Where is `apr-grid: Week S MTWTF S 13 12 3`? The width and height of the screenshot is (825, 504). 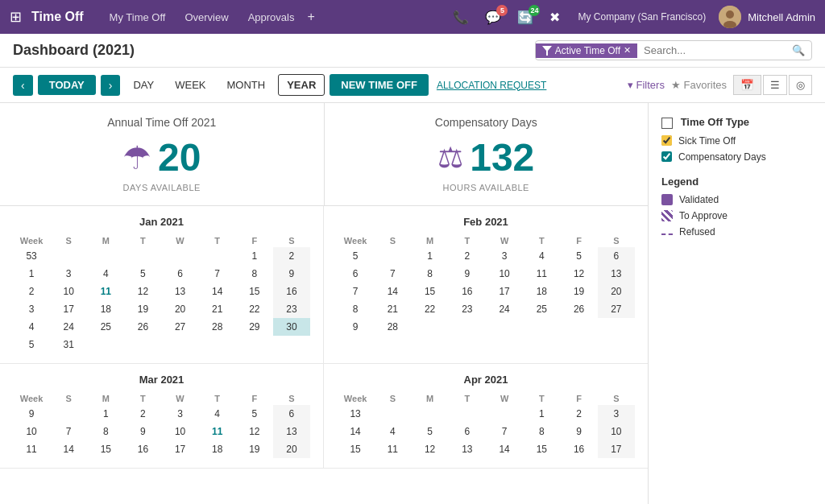
apr-grid: Week S MTWTF S 13 12 3 is located at coordinates (486, 425).